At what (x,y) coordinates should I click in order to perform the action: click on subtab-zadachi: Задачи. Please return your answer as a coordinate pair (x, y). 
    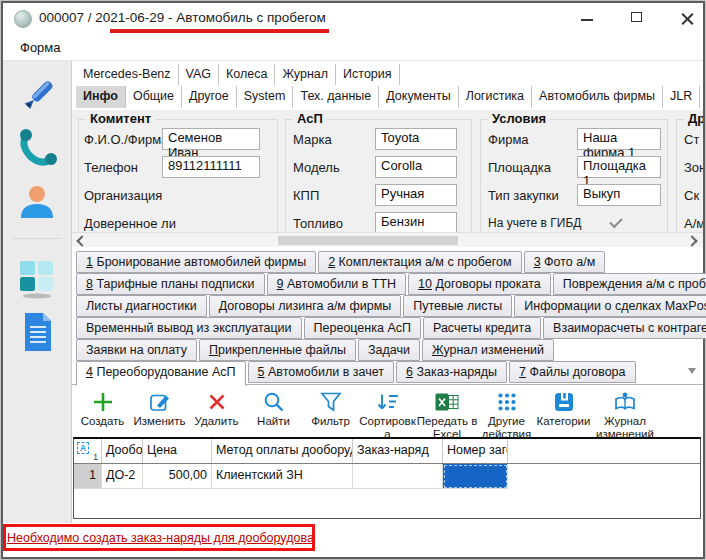
    Looking at the image, I should click on (389, 350).